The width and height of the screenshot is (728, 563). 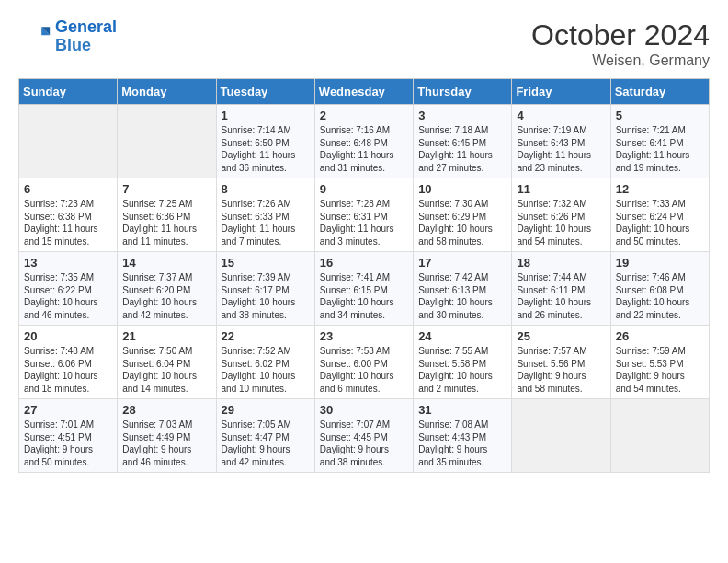 What do you see at coordinates (561, 215) in the screenshot?
I see `calendar-cell: 11Sunrise: 7:32 AMSunset: 6:26 PMDayligh…` at bounding box center [561, 215].